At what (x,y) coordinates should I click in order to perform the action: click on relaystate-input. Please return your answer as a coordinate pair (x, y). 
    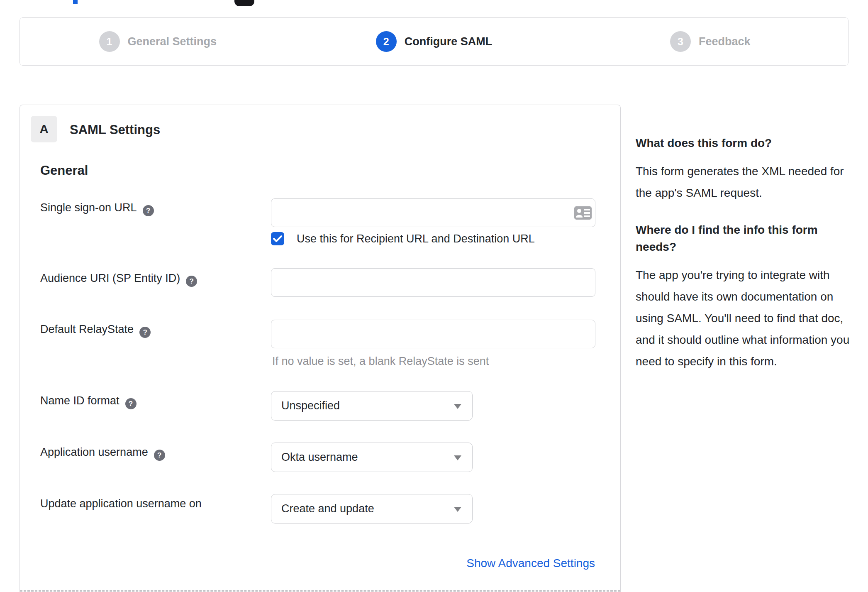
    Looking at the image, I should click on (433, 334).